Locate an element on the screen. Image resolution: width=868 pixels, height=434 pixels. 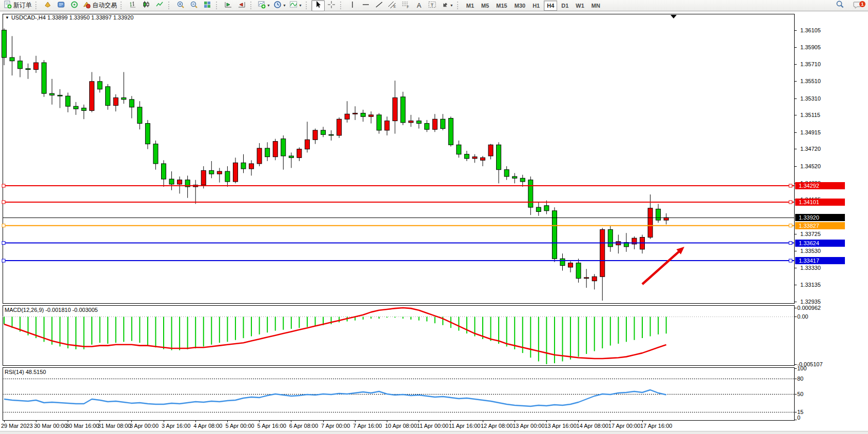
timeframe-button-M30: M30 is located at coordinates (520, 6).